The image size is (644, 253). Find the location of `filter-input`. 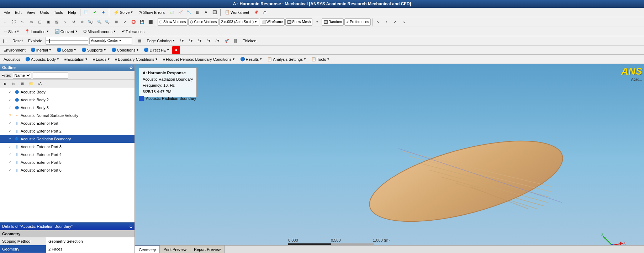

filter-input is located at coordinates (51, 75).